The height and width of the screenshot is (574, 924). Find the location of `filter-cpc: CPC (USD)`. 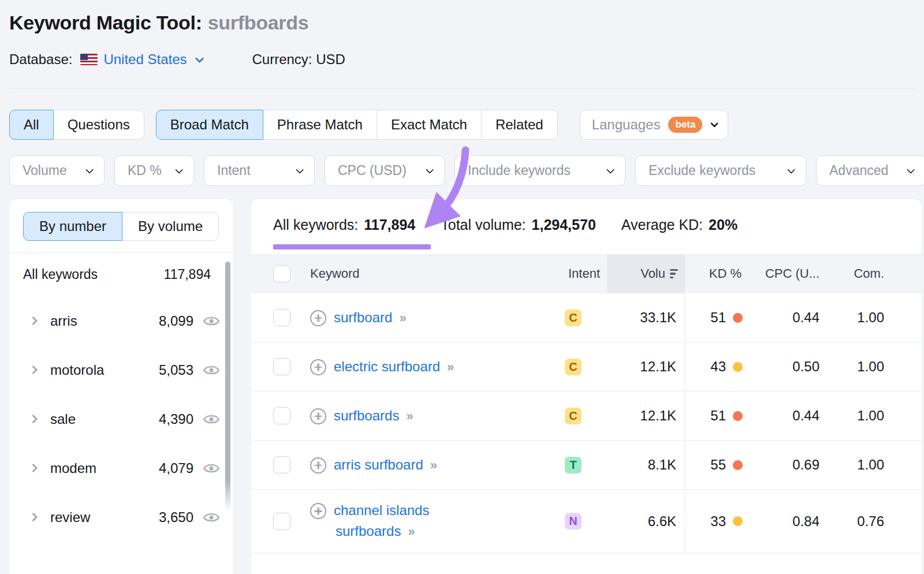

filter-cpc: CPC (USD) is located at coordinates (385, 171).